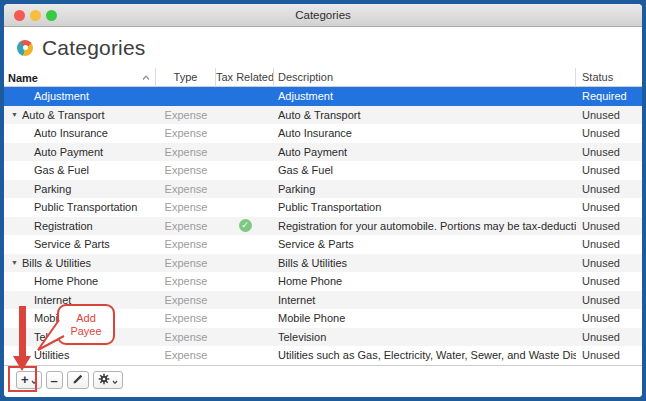 Image resolution: width=646 pixels, height=401 pixels. I want to click on table-row: Home PhoneExpenseHome PhoneUnused, so click(323, 282).